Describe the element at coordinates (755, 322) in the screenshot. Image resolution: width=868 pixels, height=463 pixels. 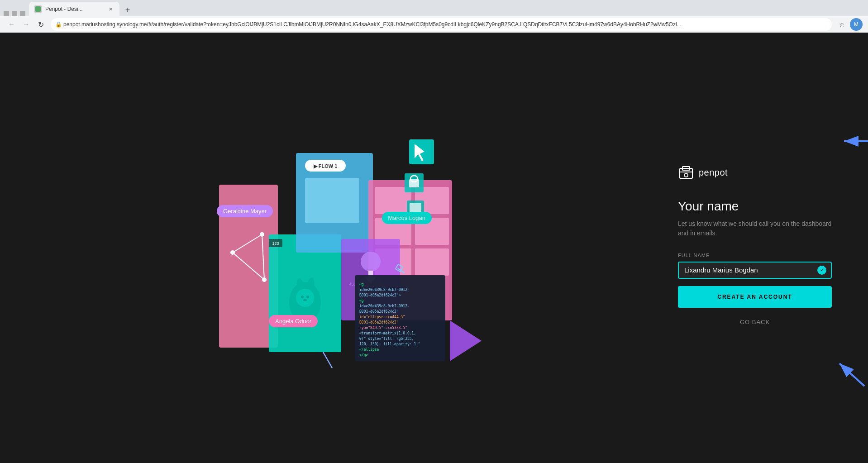
I see `go-back-button: GO BACK` at that location.